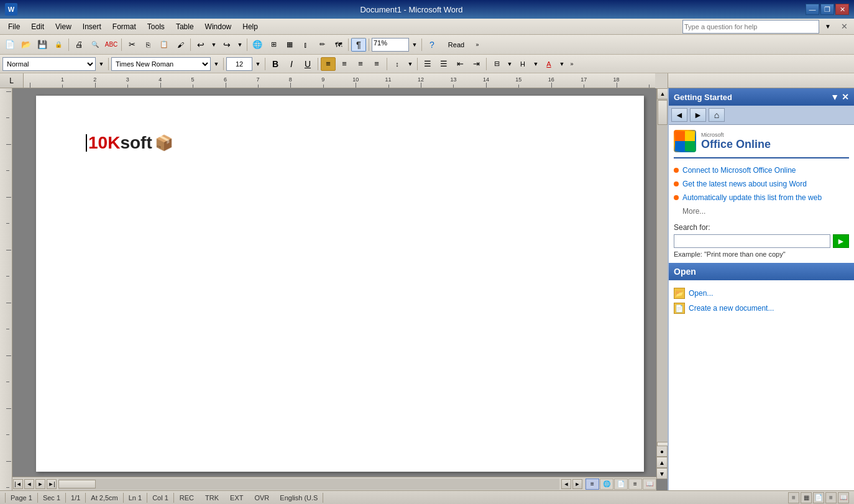 This screenshot has height=504, width=854. Describe the element at coordinates (186, 498) in the screenshot. I see `status-rec: REC` at that location.